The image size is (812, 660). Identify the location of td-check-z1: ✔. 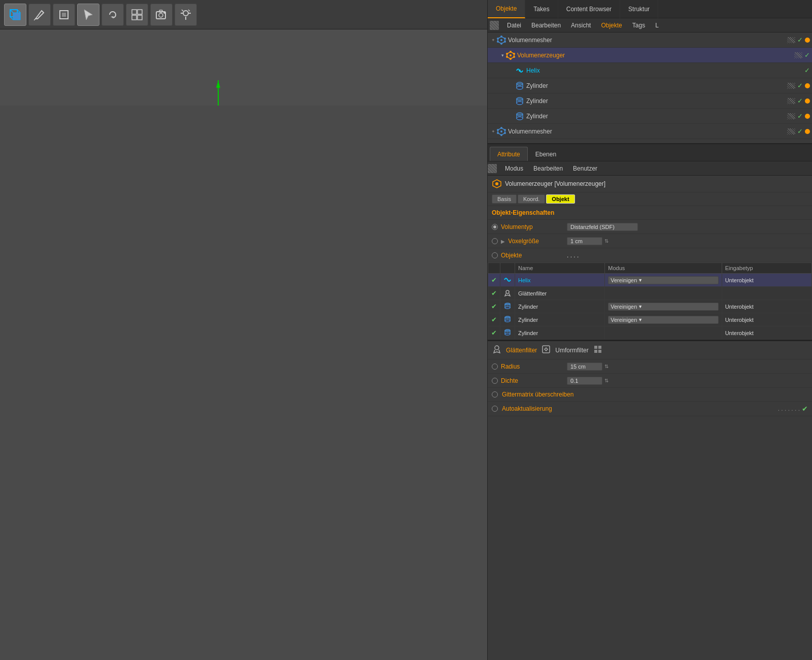
(494, 307).